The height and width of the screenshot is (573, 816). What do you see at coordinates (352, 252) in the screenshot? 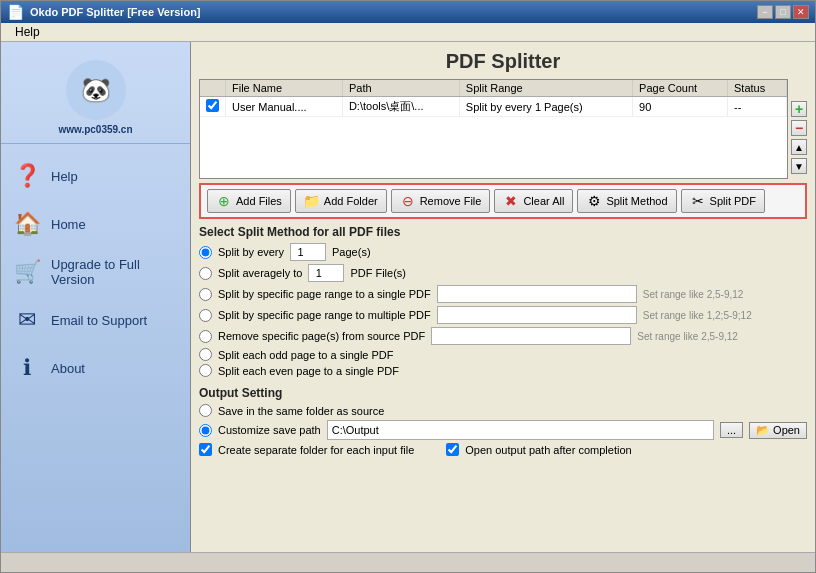
I see `split-opt1-suffix: Page(s)` at bounding box center [352, 252].